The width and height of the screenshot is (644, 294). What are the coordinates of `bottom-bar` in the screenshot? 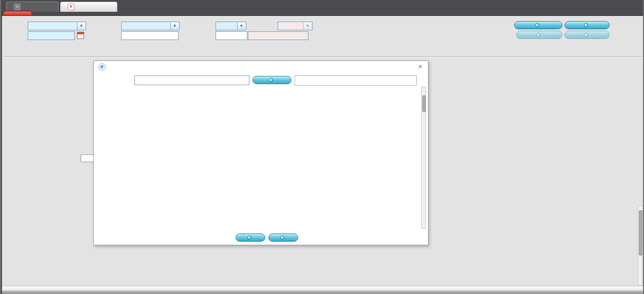 It's located at (322, 292).